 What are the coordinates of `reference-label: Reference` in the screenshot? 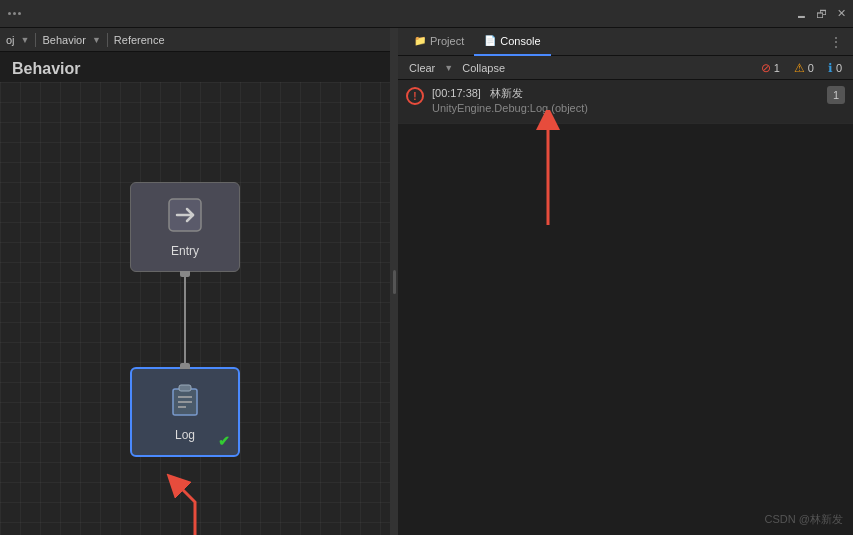 It's located at (140, 40).